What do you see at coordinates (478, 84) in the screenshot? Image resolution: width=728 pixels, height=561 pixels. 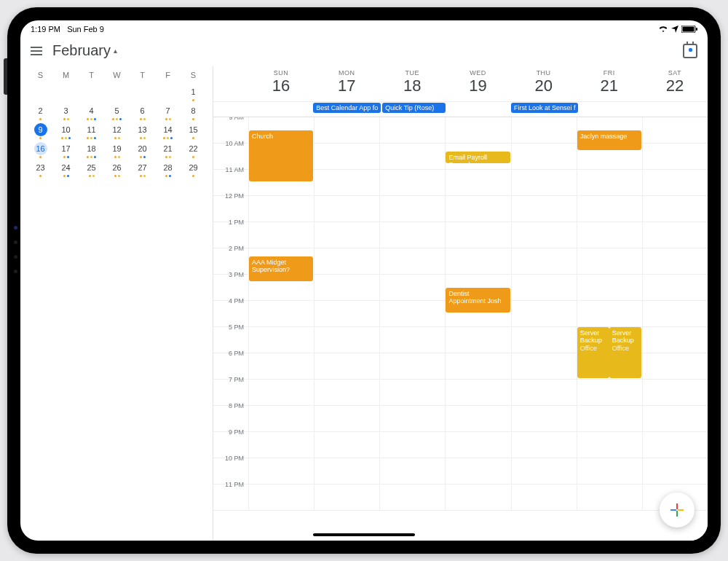 I see `day-header: WED19` at bounding box center [478, 84].